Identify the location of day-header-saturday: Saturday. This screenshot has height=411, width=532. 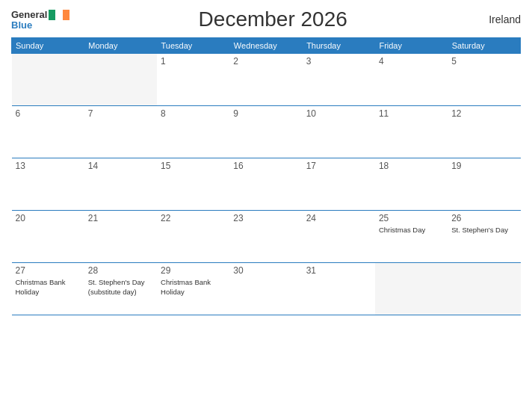
(484, 46).